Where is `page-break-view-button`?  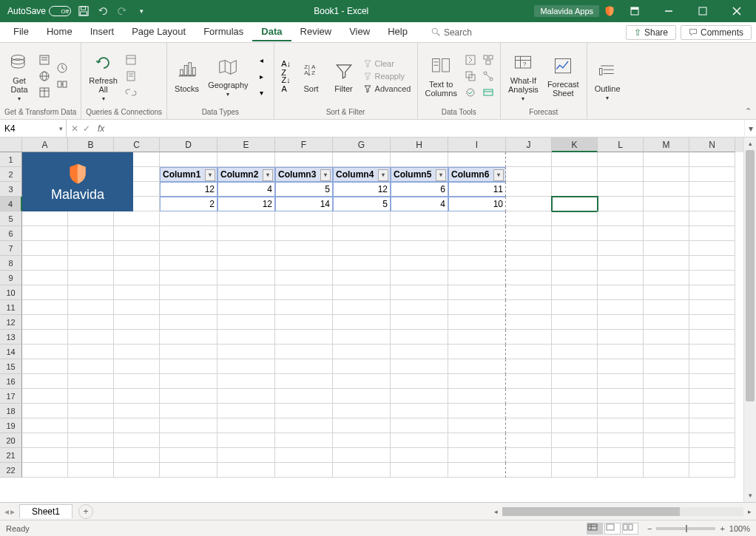 page-break-view-button is located at coordinates (630, 529).